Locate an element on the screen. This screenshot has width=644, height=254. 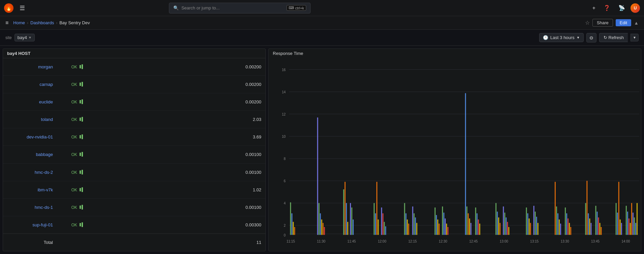
top-navigation: 🔥 ☰ 🔍 Search or jump to... ⌨ ctrl+k + ❓ … is located at coordinates (322, 8).